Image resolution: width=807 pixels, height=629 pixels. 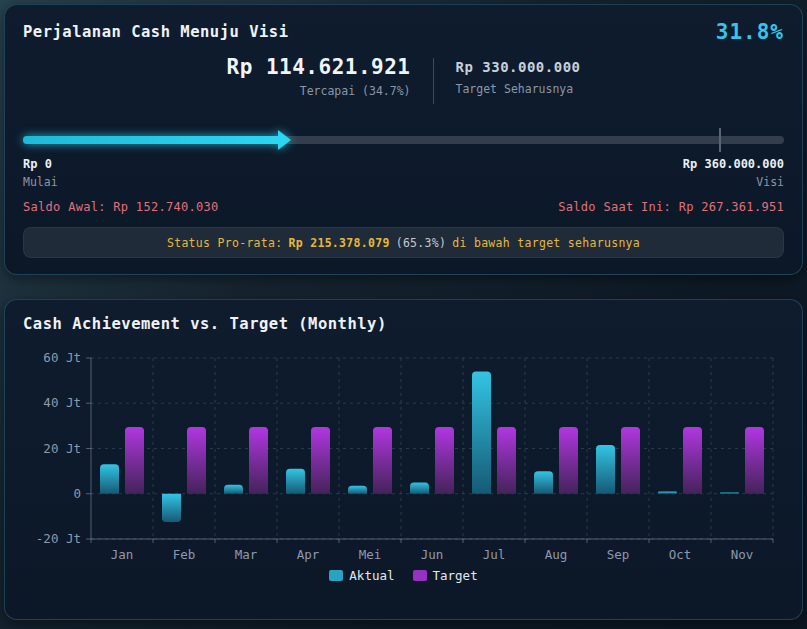 I want to click on bar-aktual-Jul, so click(x=482, y=433).